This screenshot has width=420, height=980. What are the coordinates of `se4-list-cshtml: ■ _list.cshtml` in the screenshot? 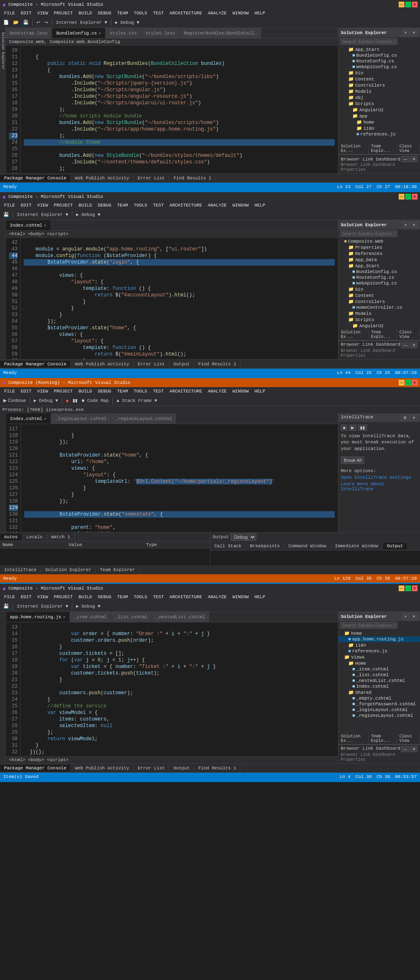 It's located at (379, 675).